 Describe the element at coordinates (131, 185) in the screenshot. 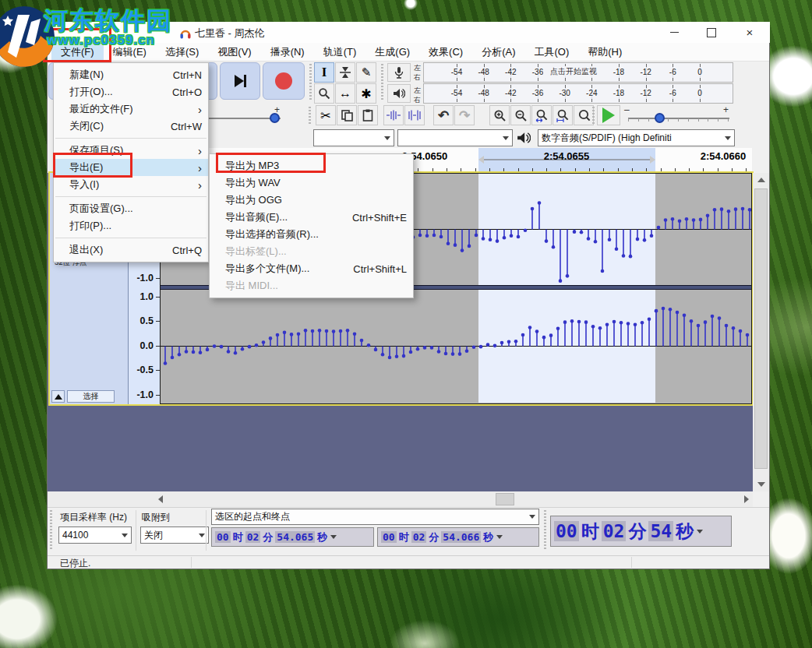

I see `file-menu-item-8: 导入(I)›` at that location.